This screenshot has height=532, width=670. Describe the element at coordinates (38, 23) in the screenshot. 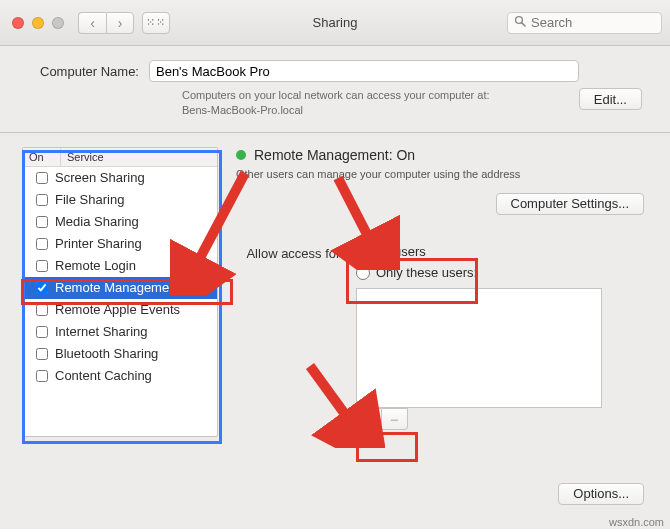

I see `minimize-window-button` at that location.